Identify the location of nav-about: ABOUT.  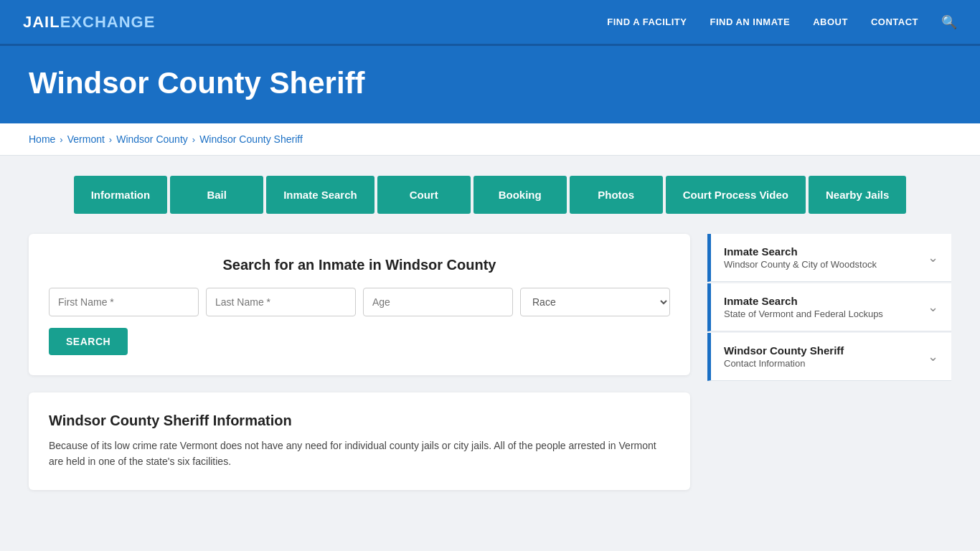
(831, 22).